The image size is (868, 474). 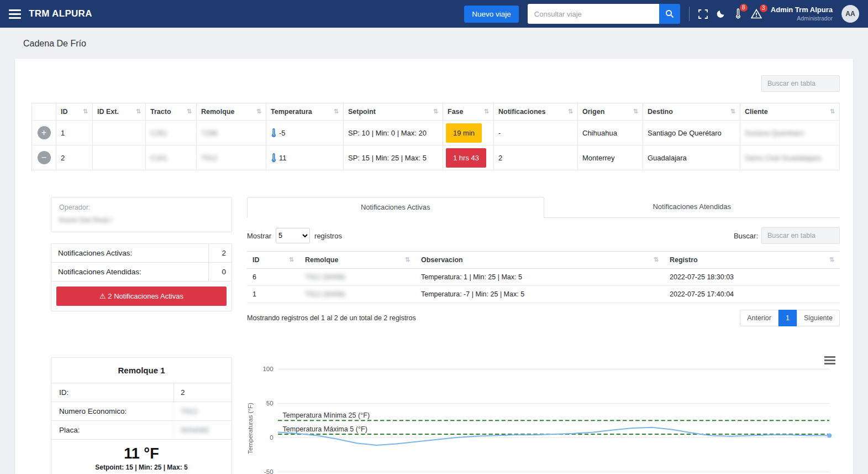 I want to click on chart-export-menu-icon, so click(x=830, y=361).